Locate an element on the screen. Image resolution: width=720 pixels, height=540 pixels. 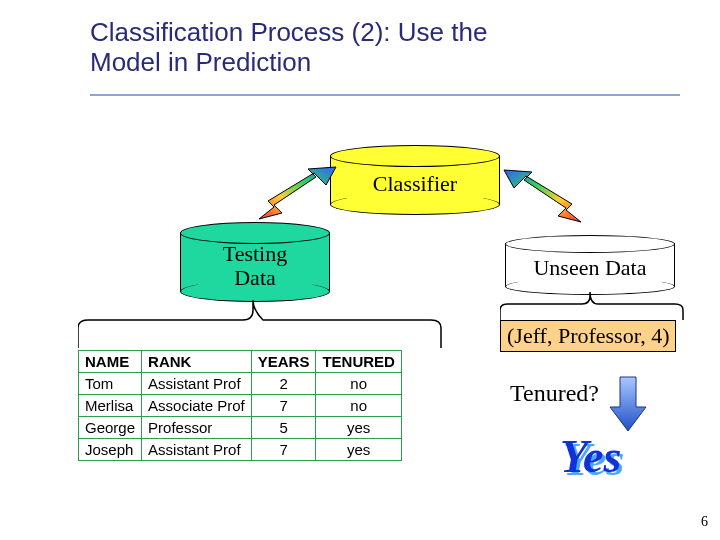
slide-title: Classification Process (2): Use the Mode… is located at coordinates (325, 42).